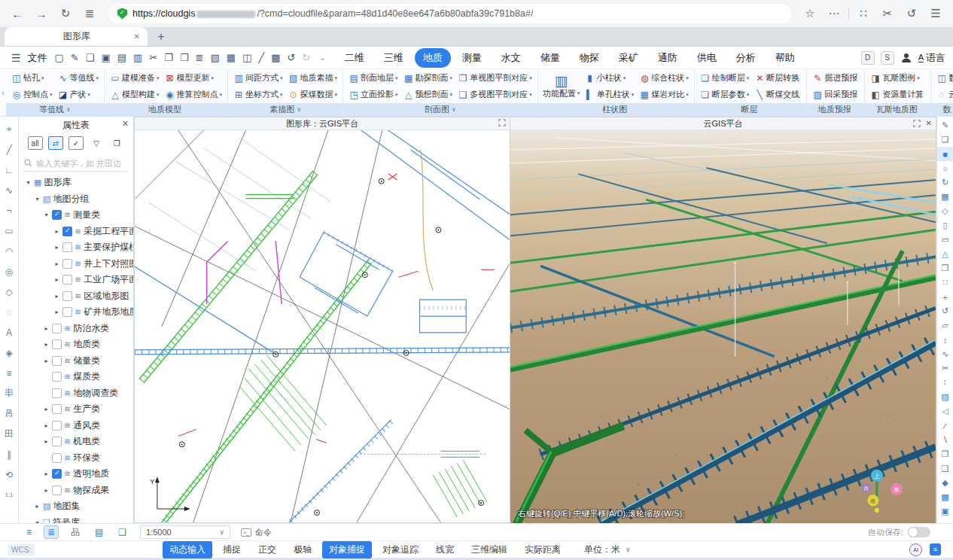 This screenshot has width=953, height=560. What do you see at coordinates (65, 14) in the screenshot?
I see `reload-icon: ↻` at bounding box center [65, 14].